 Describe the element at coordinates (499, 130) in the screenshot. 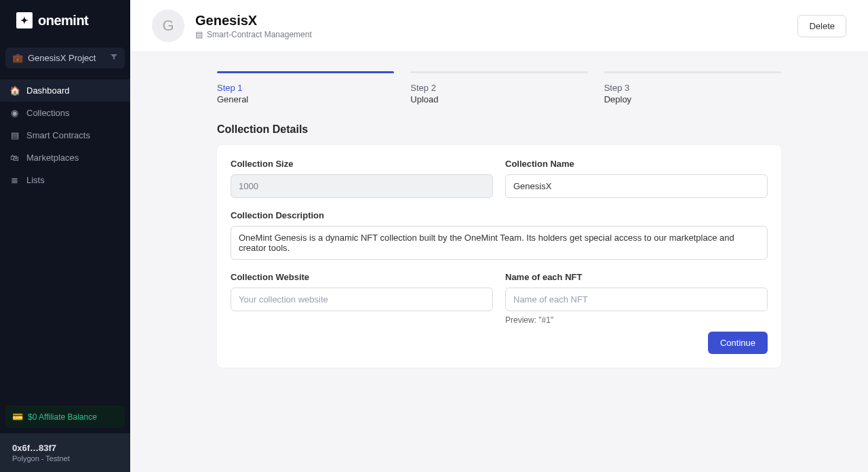

I see `section-title: Collection Details` at that location.